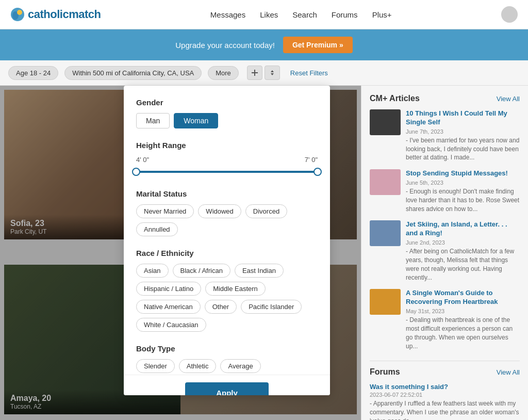  I want to click on header-right, so click(509, 14).